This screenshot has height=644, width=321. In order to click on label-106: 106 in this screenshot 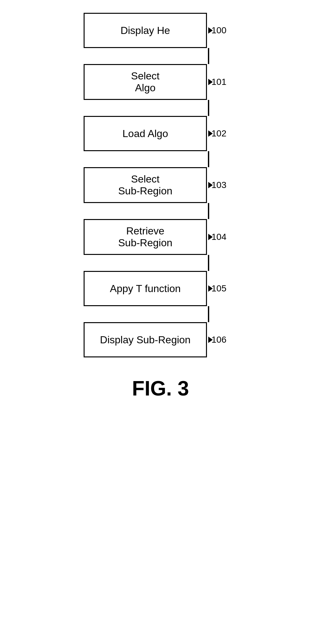, I will do `click(243, 340)`.